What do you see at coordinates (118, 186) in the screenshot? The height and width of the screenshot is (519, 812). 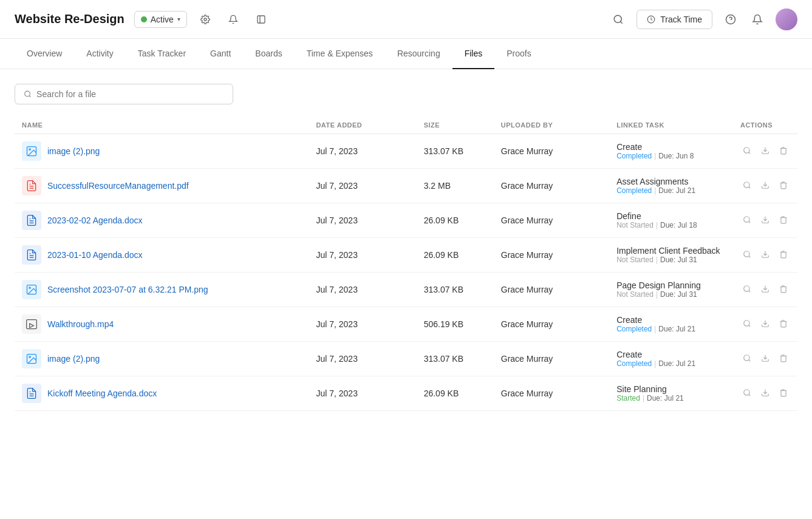 I see `file-name: SuccessfulResourceManagement.pdf` at bounding box center [118, 186].